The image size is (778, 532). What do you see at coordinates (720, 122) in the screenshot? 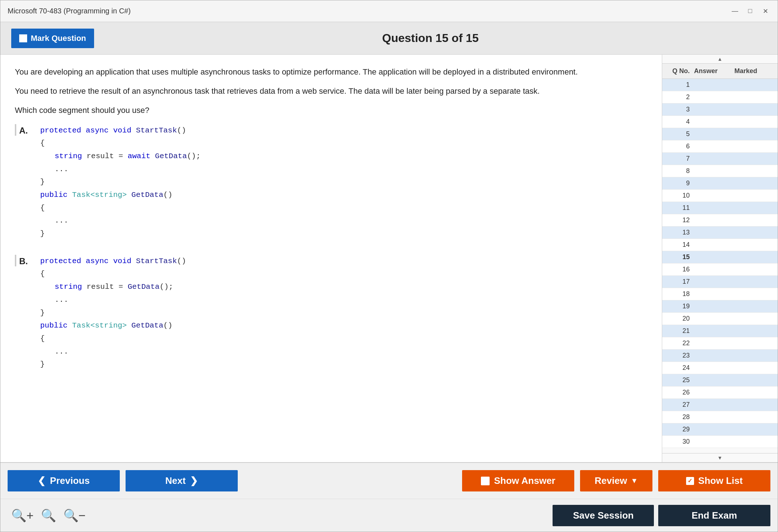
I see `question-row-4: 4` at bounding box center [720, 122].